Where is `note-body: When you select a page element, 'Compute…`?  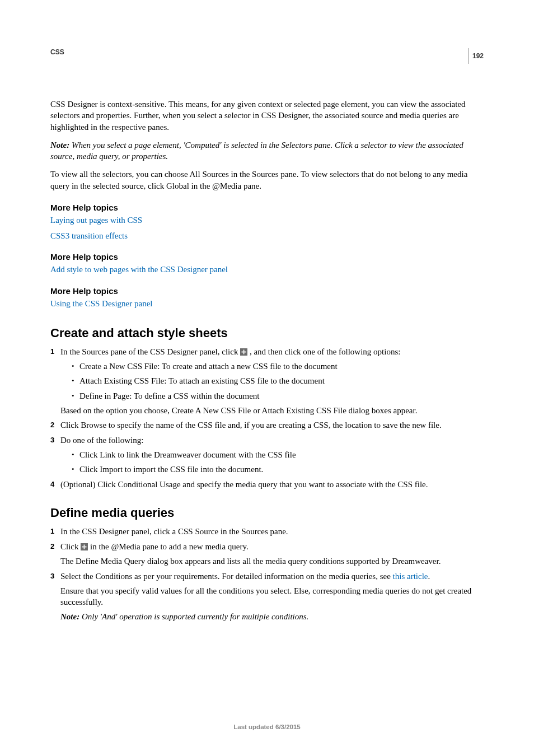
note-body: When you select a page element, 'Compute… is located at coordinates (257, 151).